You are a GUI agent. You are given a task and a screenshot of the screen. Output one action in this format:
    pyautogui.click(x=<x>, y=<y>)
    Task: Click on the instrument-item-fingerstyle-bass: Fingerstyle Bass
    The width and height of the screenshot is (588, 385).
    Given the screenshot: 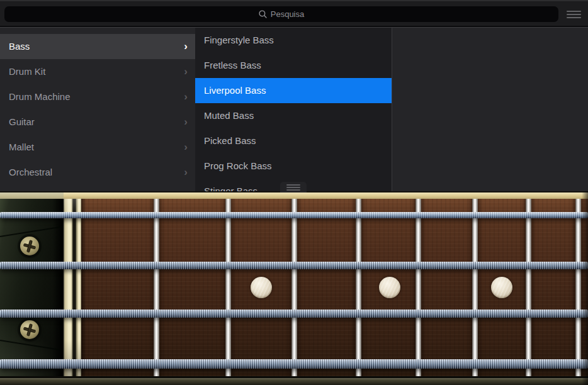 What is the action you would take?
    pyautogui.click(x=293, y=40)
    